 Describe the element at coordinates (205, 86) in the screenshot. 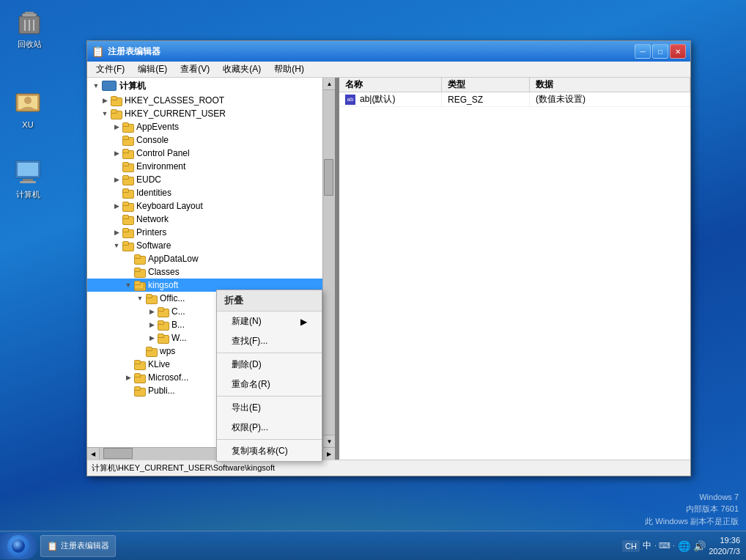

I see `tree-computer-root: ▼ 计算机` at that location.